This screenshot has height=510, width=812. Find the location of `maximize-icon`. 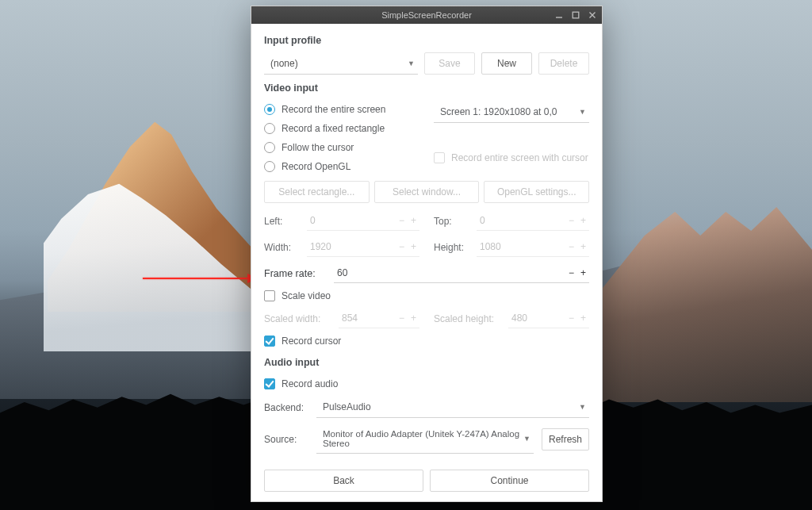

maximize-icon is located at coordinates (576, 15).